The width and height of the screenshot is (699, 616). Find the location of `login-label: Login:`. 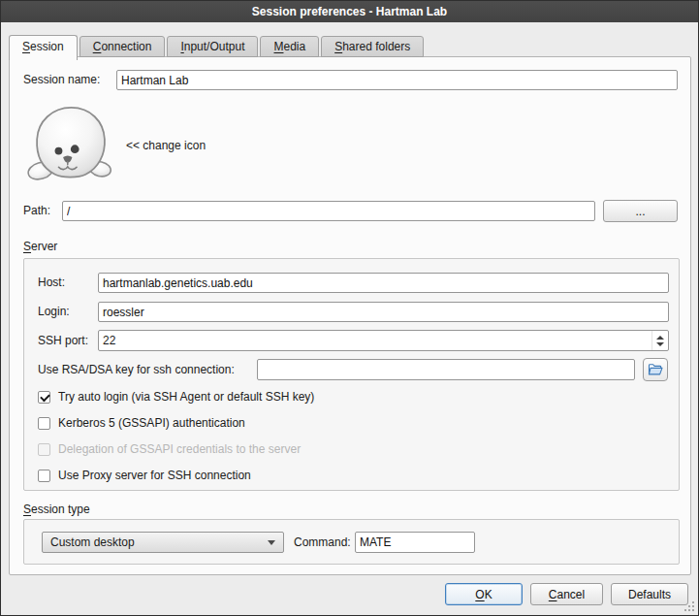

login-label: Login: is located at coordinates (54, 312).